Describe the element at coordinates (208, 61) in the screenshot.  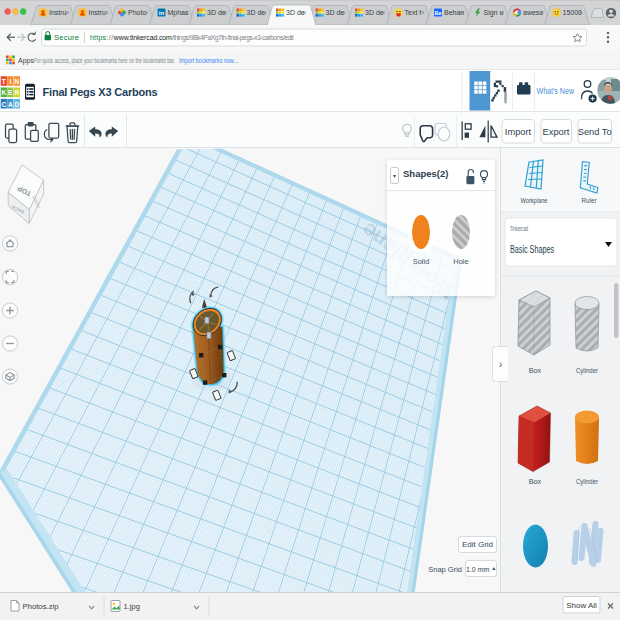
I see `svg-text: Import bookmarks now...` at that location.